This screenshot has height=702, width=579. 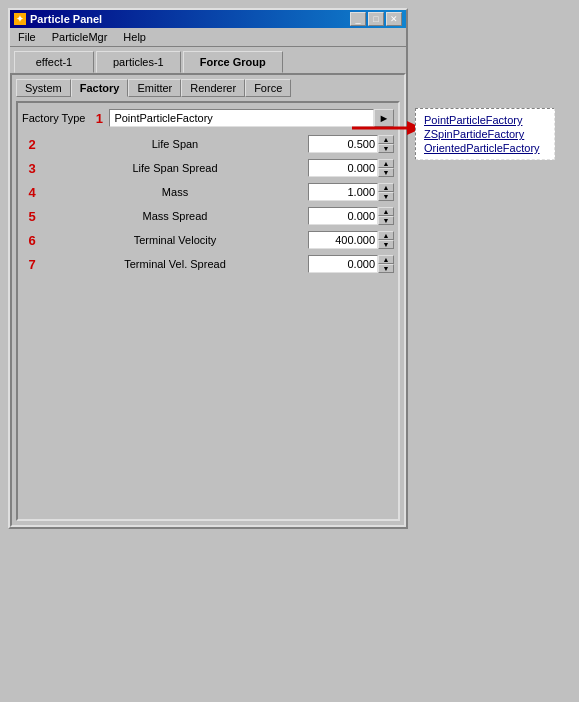 I want to click on spinner-massspread: ▲ ▼, so click(x=386, y=216).